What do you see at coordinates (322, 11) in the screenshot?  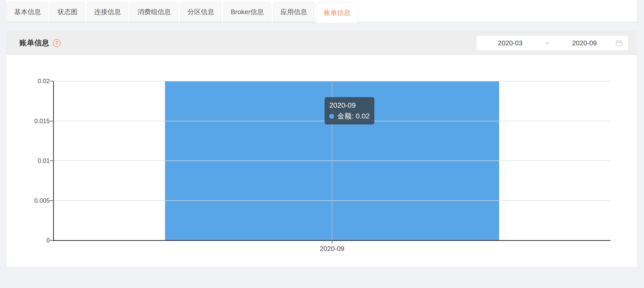 I see `tab-bar: 基本信息 状态图 连接信息 消费组信息 分区信息 Broker信息 应用信息 账…` at bounding box center [322, 11].